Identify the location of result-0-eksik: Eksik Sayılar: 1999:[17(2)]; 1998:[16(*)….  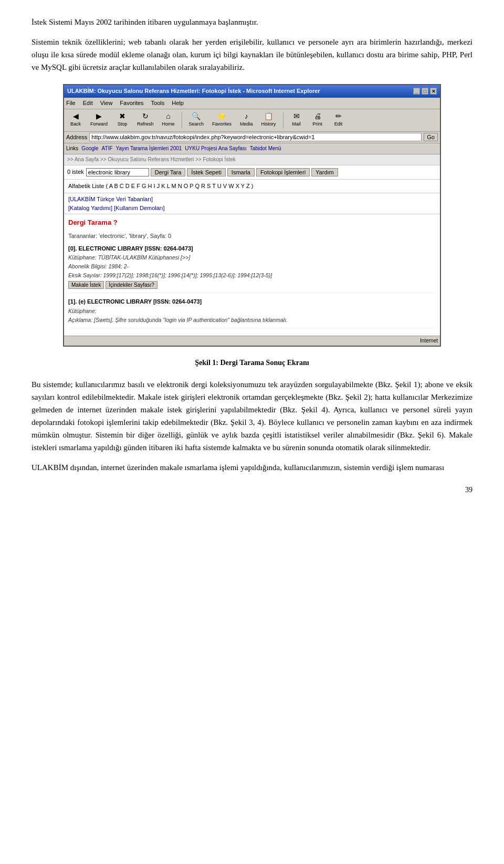
(252, 275).